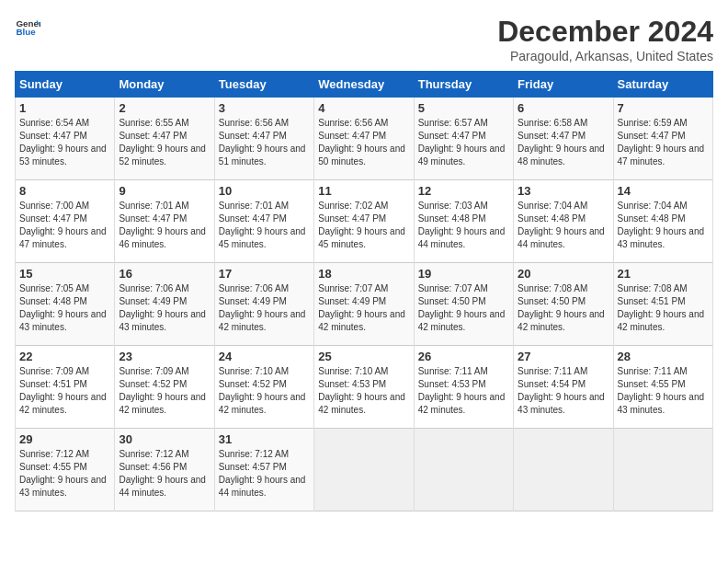 The image size is (728, 563). Describe the element at coordinates (664, 308) in the screenshot. I see `day-info: Sunrise: 7:08 AMSunset: 4:51 PMDaylight:…` at that location.